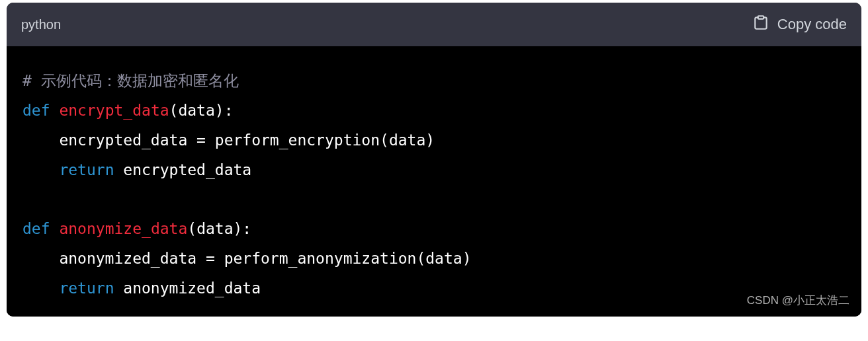 The height and width of the screenshot is (341, 868). I want to click on clipboard-icon, so click(761, 24).